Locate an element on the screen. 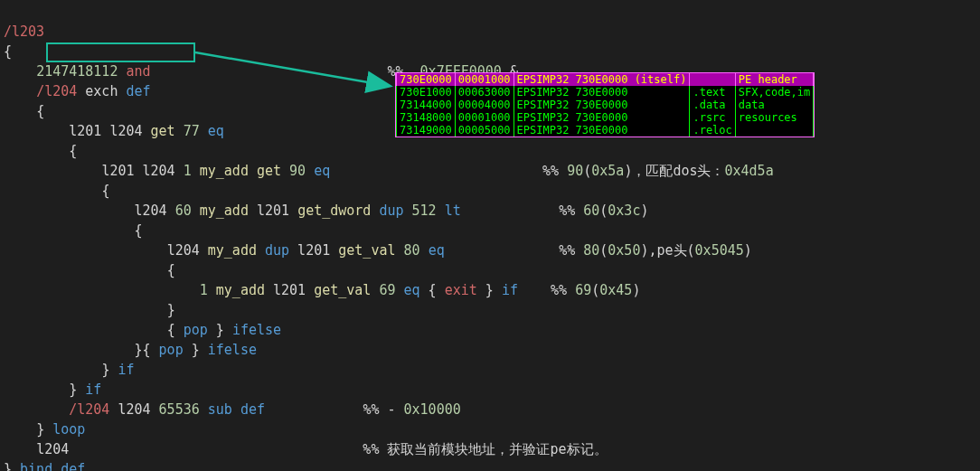 This screenshot has height=471, width=980. comment-hex: 0x45 is located at coordinates (616, 290).